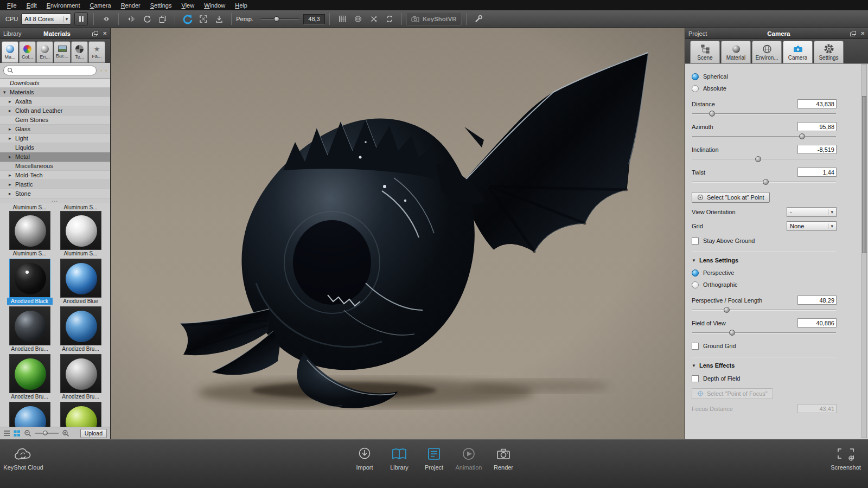 Image resolution: width=868 pixels, height=488 pixels. What do you see at coordinates (764, 241) in the screenshot?
I see `stay-above-ground-row: Stay Above Ground` at bounding box center [764, 241].